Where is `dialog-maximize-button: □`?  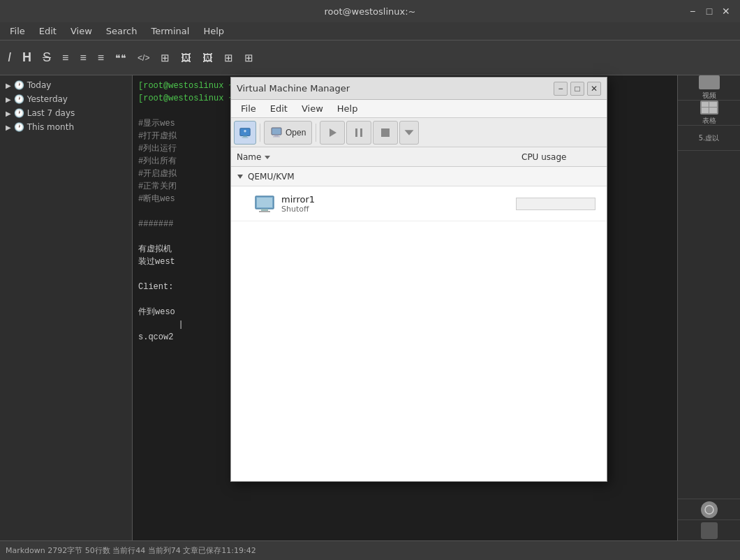 dialog-maximize-button: □ is located at coordinates (577, 89).